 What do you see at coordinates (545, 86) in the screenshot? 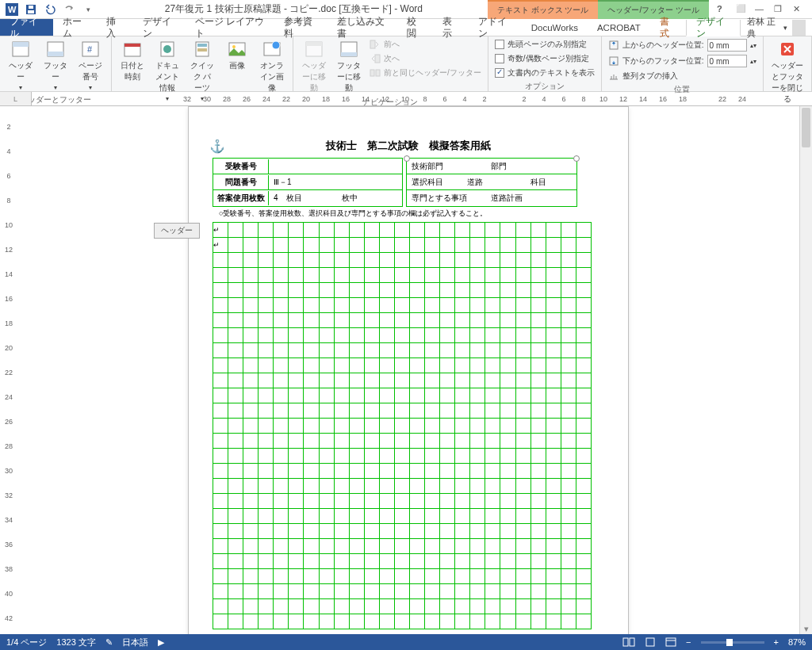
I see `group-options: オプション` at bounding box center [545, 86].